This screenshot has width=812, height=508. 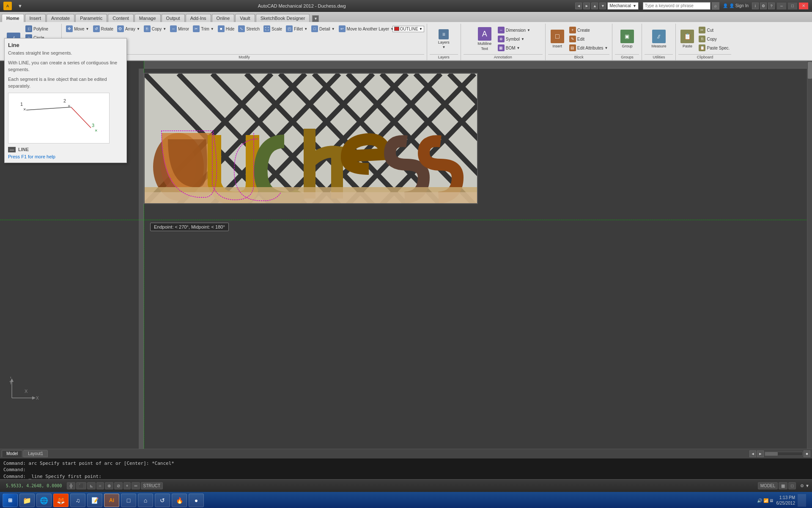 What do you see at coordinates (589, 30) in the screenshot?
I see `create-btn: + Create` at bounding box center [589, 30].